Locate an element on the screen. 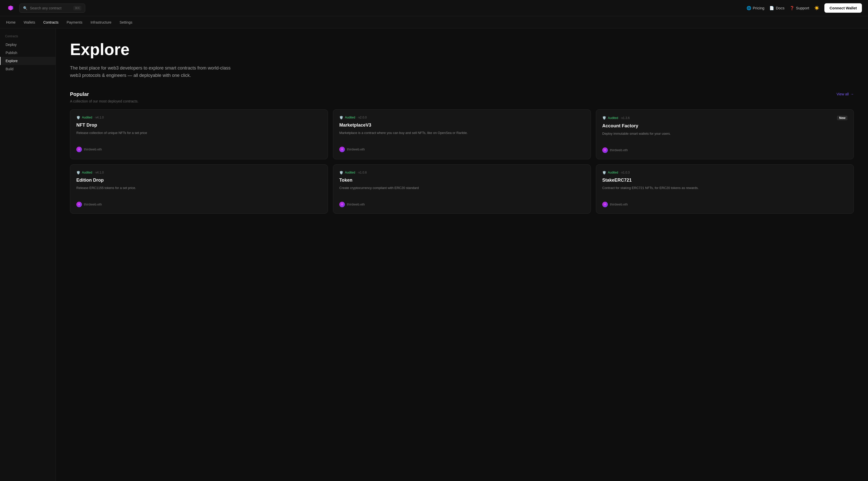  card-badge-row: 🛡️ Audited · v1.3.6 New is located at coordinates (725, 118).